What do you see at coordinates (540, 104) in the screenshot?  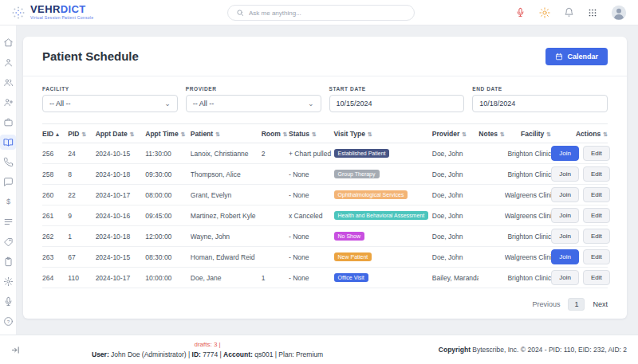 I see `end-date-input` at bounding box center [540, 104].